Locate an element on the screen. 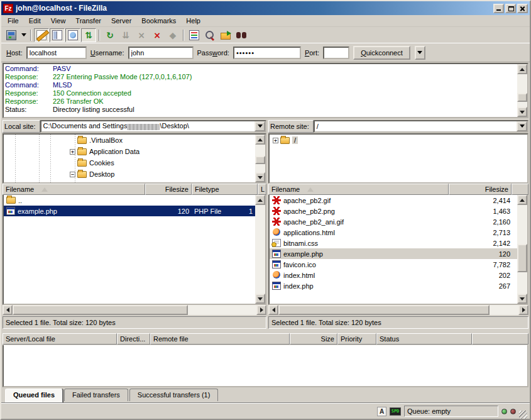 This screenshot has width=531, height=420. column-direction: Directi... is located at coordinates (133, 339).